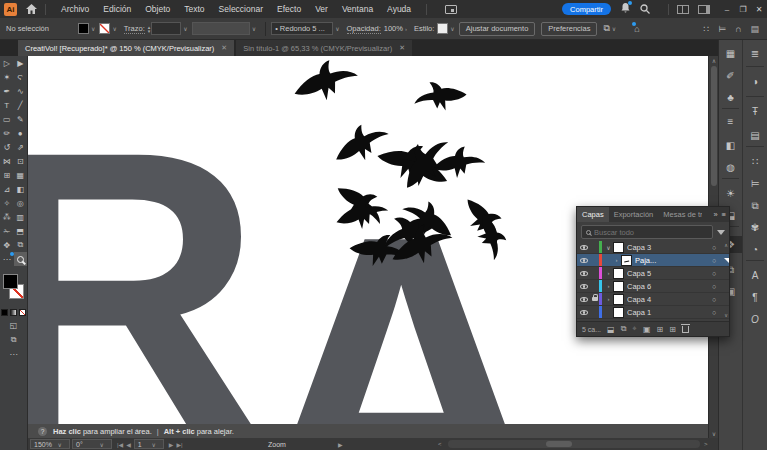  I want to click on toolbox-more-button: ⋯, so click(14, 354).